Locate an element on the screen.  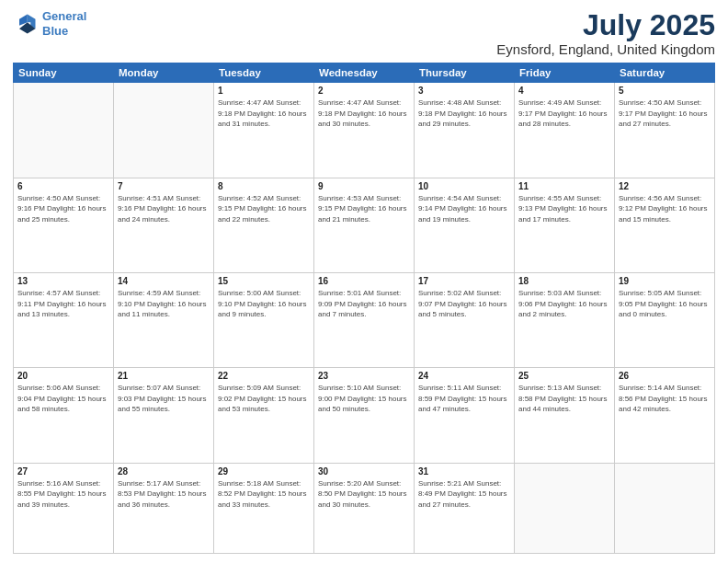
col-monday: Monday is located at coordinates (164, 74).